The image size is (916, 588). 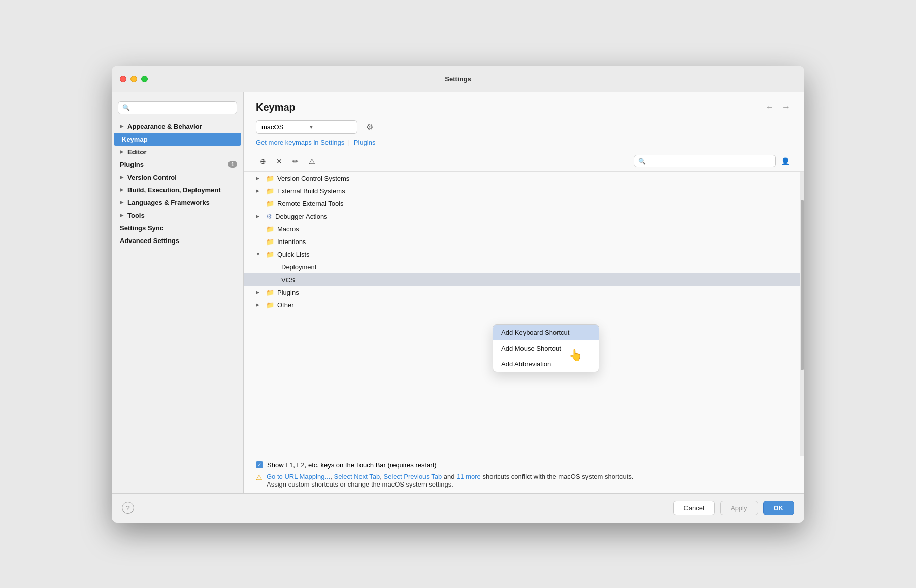 I want to click on context-menu-item-add-keyboard: Add Keyboard Shortcut, so click(x=546, y=333).